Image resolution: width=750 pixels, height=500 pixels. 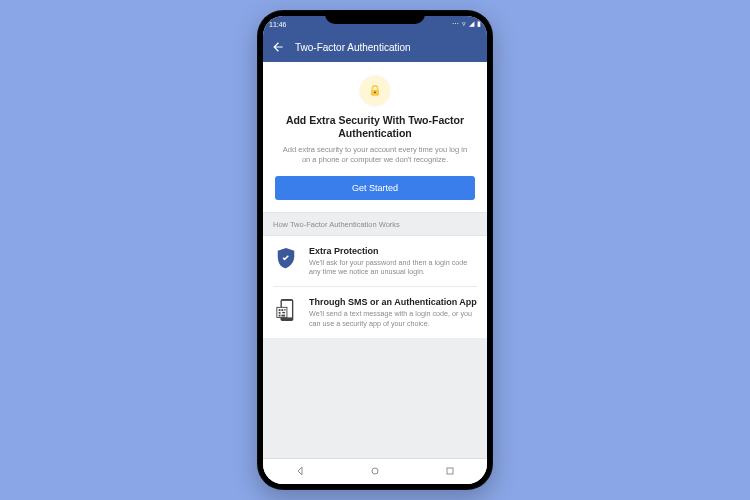 What do you see at coordinates (393, 251) in the screenshot?
I see `list-item-title: Extra Protection` at bounding box center [393, 251].